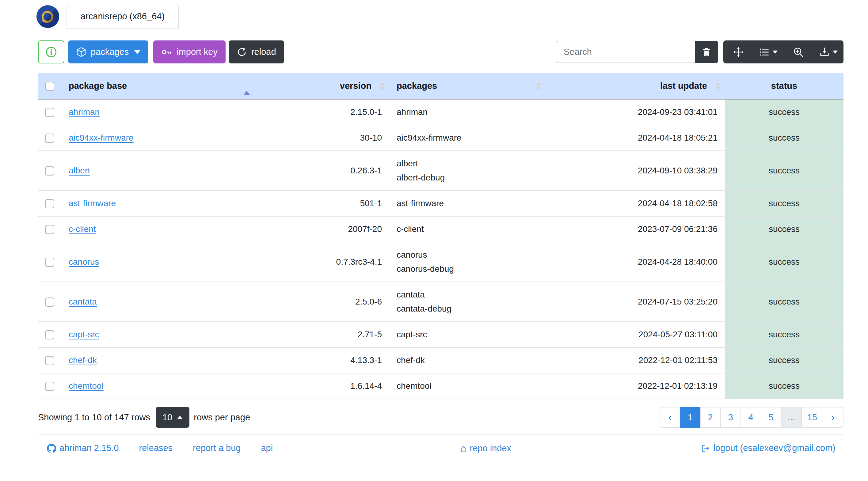 The width and height of the screenshot is (868, 481). I want to click on table-row: canorus 0.7.3rc3-4.1 canorus canorus-deb…, so click(441, 262).